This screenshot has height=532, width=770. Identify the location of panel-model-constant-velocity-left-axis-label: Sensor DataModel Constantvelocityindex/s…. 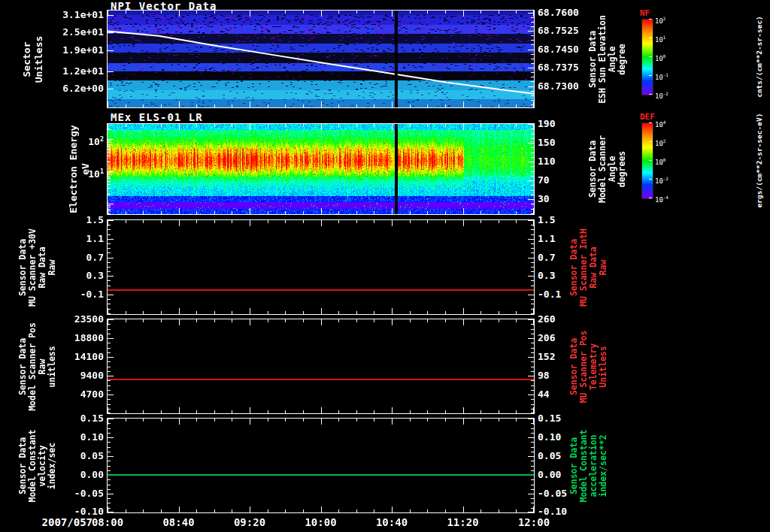
(38, 466).